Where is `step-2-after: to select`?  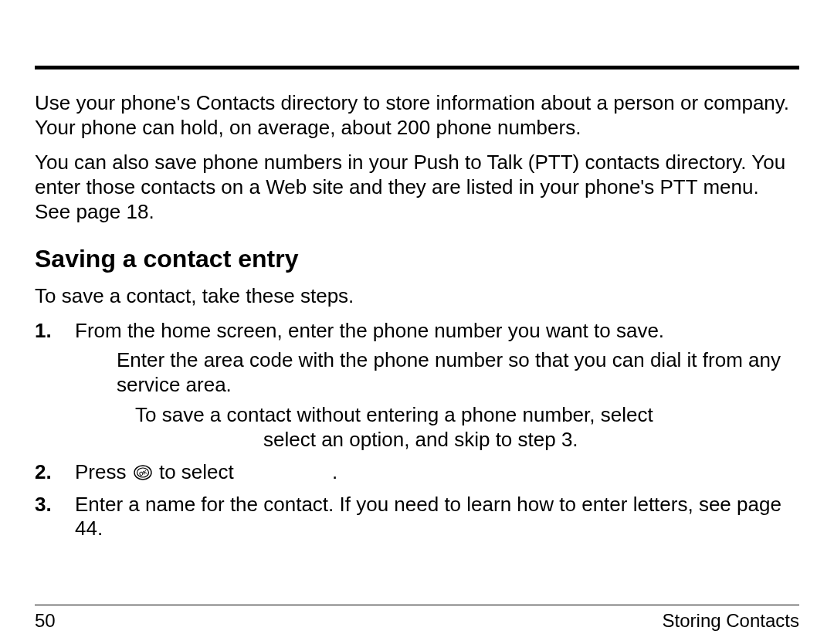
step-2-after: to select is located at coordinates (196, 472).